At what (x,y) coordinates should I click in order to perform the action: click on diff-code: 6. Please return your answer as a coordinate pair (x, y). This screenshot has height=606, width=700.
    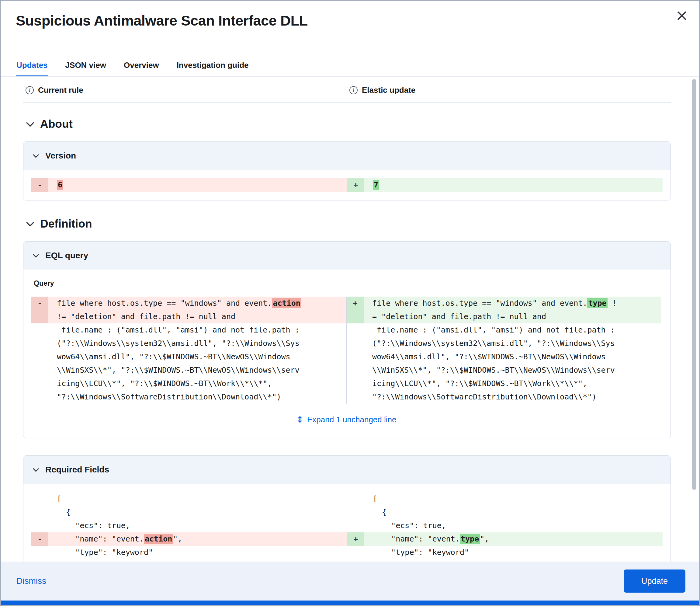
    Looking at the image, I should click on (197, 185).